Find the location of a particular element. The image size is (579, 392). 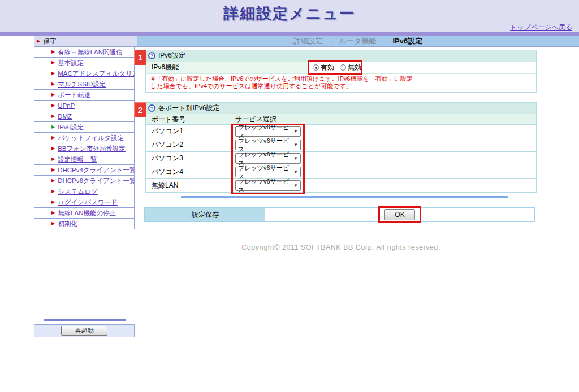

port-table-row: パソコン2フレッツv6サービス▼ is located at coordinates (341, 145).